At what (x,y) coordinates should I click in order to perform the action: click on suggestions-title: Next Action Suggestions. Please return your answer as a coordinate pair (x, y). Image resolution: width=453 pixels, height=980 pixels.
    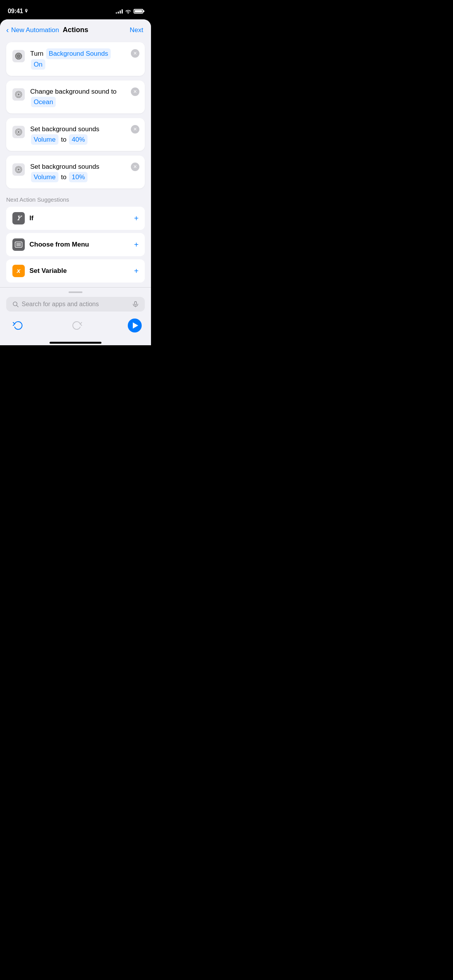
    Looking at the image, I should click on (76, 200).